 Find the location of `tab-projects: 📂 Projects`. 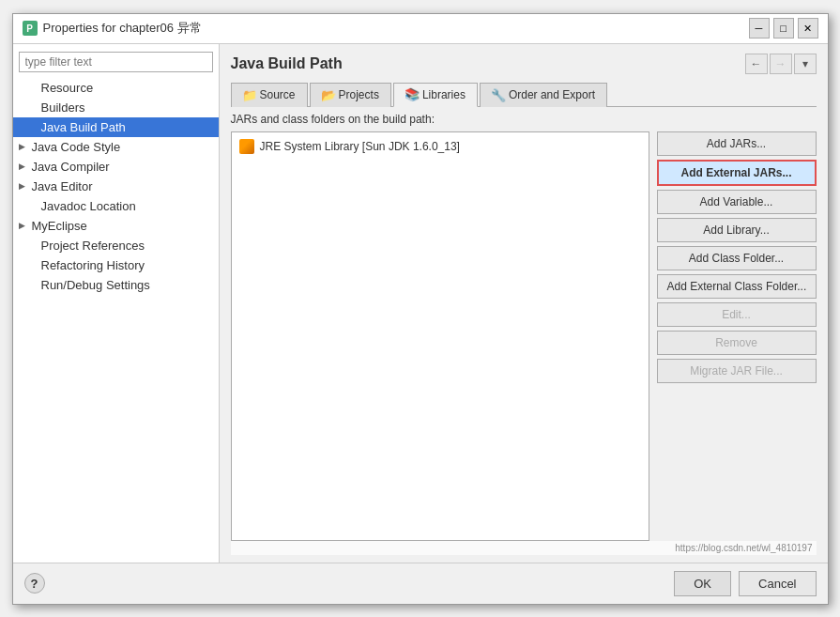

tab-projects: 📂 Projects is located at coordinates (351, 95).